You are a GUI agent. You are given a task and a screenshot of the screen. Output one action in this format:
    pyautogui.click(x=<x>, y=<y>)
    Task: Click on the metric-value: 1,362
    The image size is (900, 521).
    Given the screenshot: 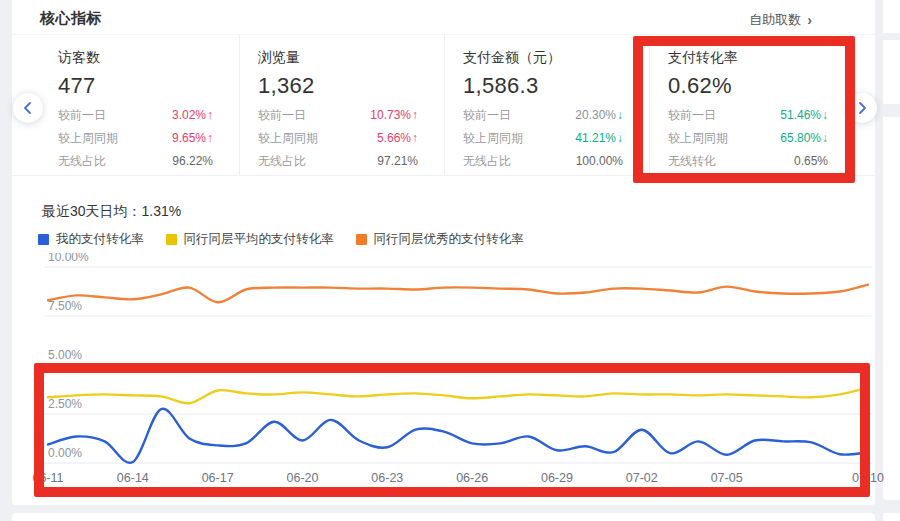 What is the action you would take?
    pyautogui.click(x=351, y=86)
    